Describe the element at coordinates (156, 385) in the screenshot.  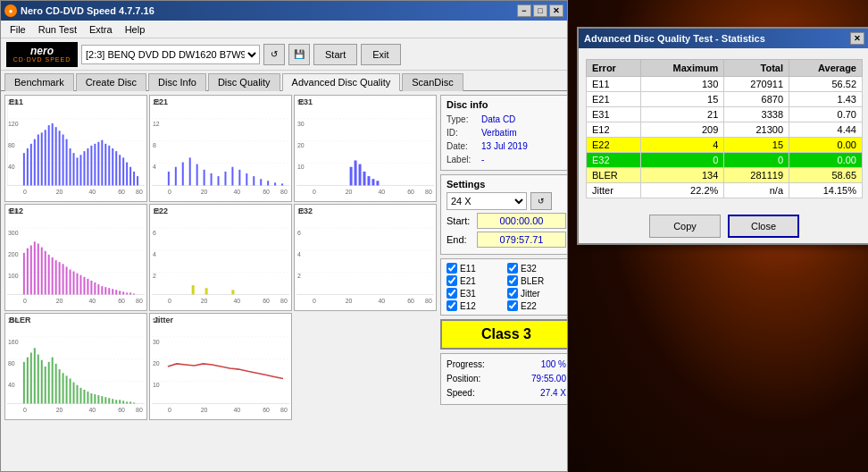
I see `svg-text: 10` at that location.